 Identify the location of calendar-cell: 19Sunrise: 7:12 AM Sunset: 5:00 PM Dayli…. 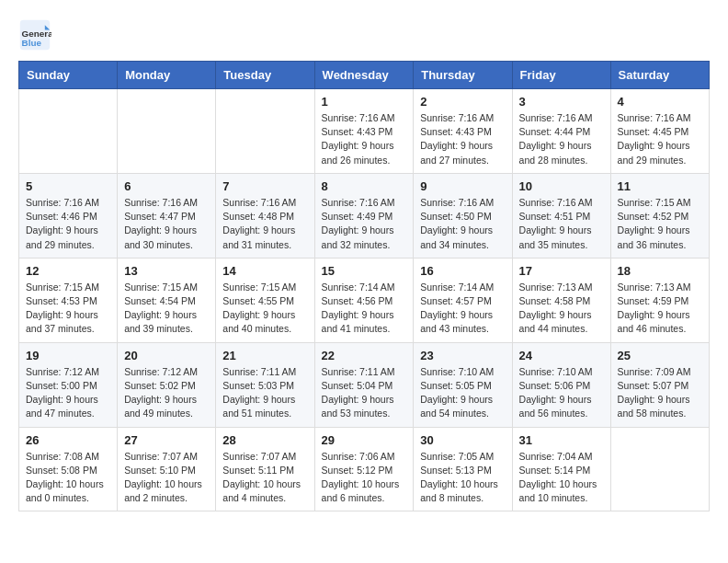
(68, 385).